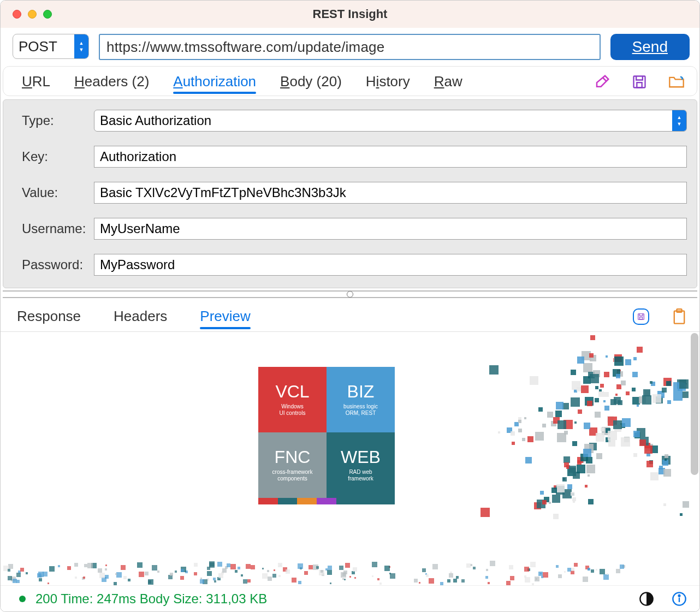  I want to click on titlebar: REST Insight, so click(350, 14).